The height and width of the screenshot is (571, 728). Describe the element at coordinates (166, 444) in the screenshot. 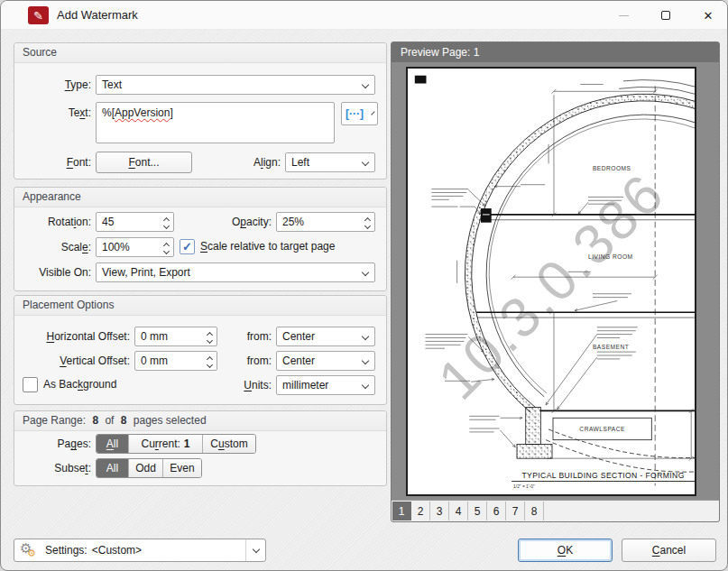

I see `pages-current-button: Current: 1` at that location.